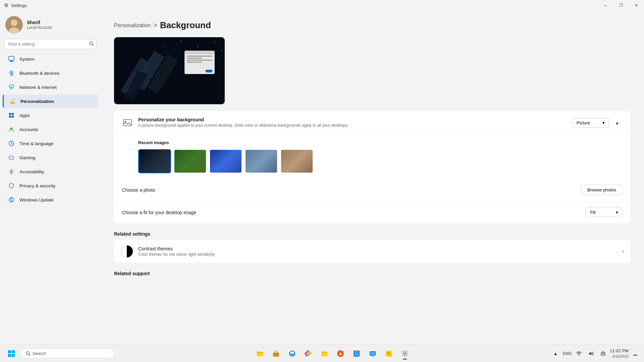 Image resolution: width=644 pixels, height=362 pixels. Describe the element at coordinates (50, 129) in the screenshot. I see `sidebar-item-accounts: Accounts` at that location.